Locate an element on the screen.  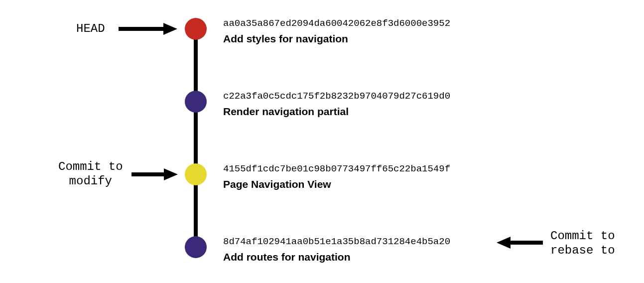
commit-to-modify-line2: modify is located at coordinates (91, 181).